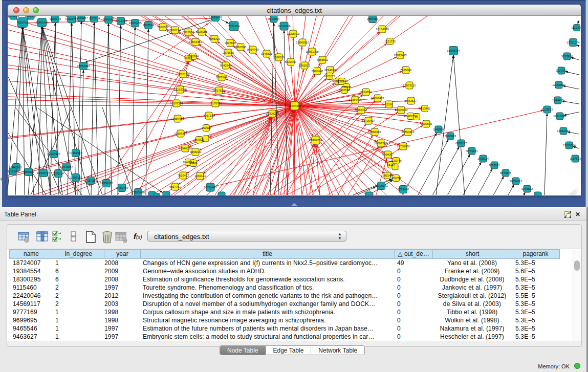 Image resolution: width=588 pixels, height=372 pixels. Describe the element at coordinates (175, 30) in the screenshot. I see `svg-text: 8660124` at that location.